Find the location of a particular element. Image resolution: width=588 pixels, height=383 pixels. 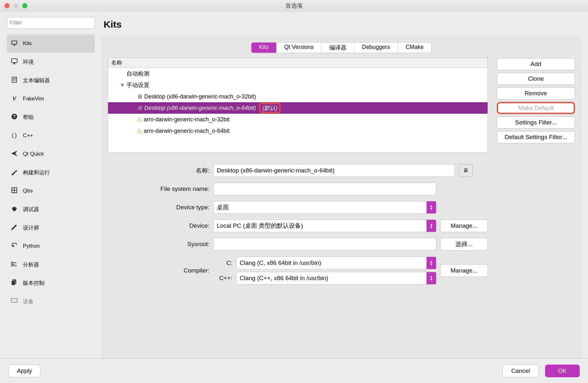

make-default-button: Make Default is located at coordinates (536, 108).